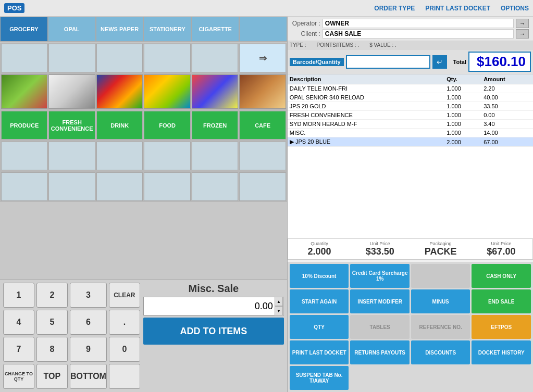 The height and width of the screenshot is (392, 533). Describe the element at coordinates (215, 92) in the screenshot. I see `product-image-cans` at that location.